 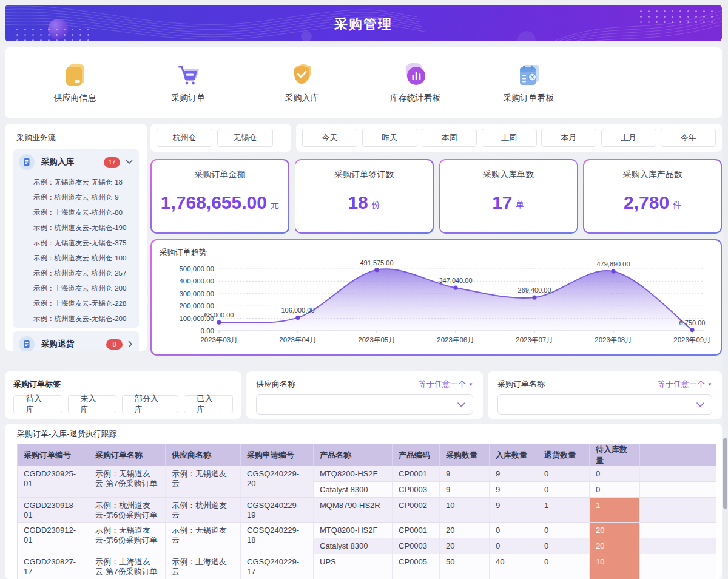 I want to click on quick-link-label: 采购入库, so click(x=302, y=98).